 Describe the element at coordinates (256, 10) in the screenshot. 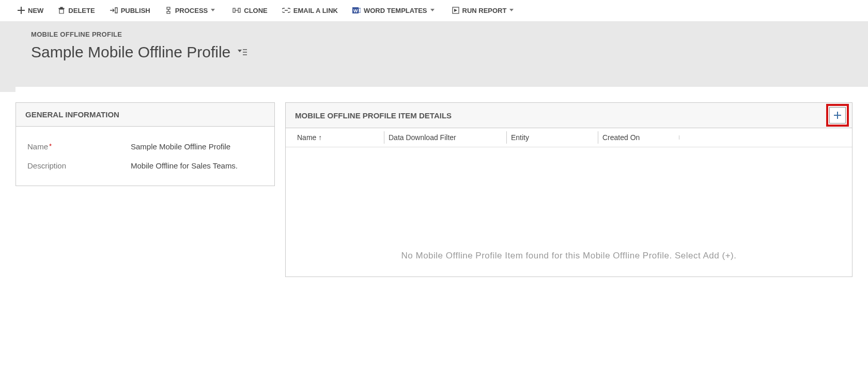

I see `clone-button-label: CLONE` at that location.